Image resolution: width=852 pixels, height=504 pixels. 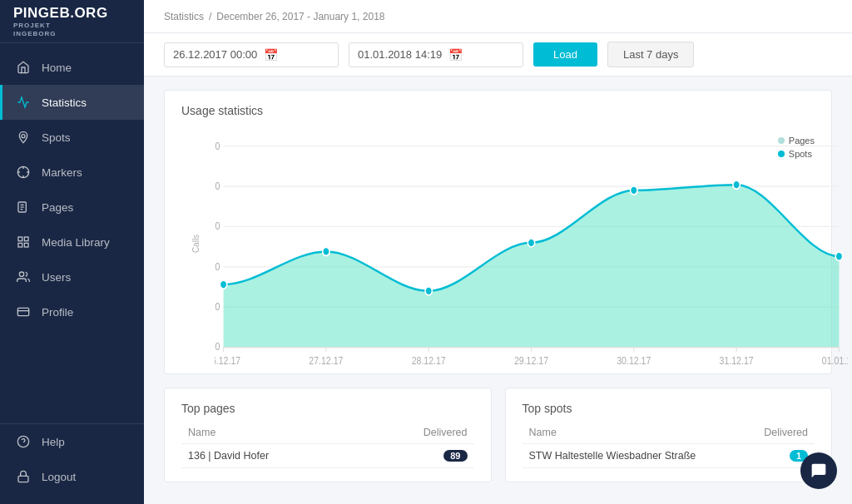 What do you see at coordinates (271, 55) in the screenshot?
I see `calendar-from-icon: 📅` at bounding box center [271, 55].